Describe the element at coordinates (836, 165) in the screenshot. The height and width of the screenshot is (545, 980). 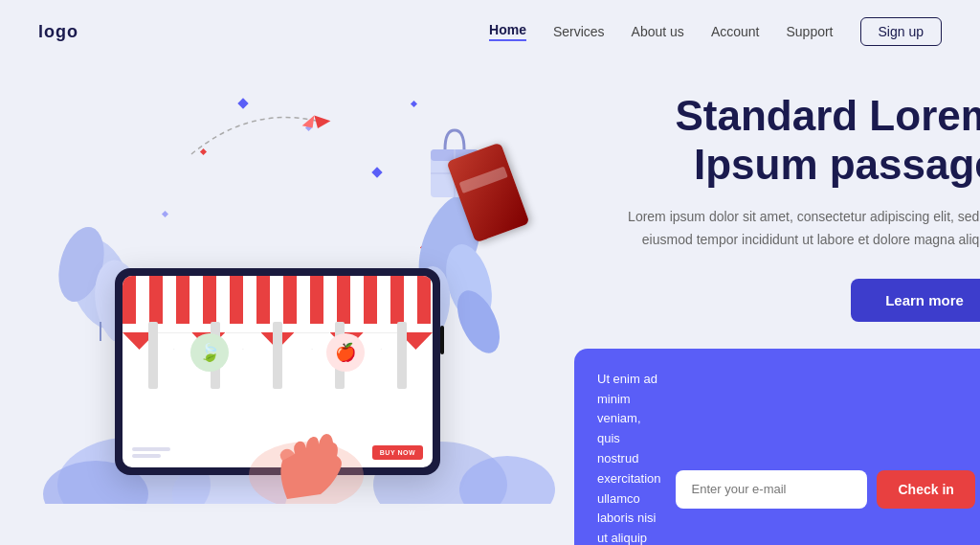
I see `hero-title-line2: Ipsum passage` at that location.